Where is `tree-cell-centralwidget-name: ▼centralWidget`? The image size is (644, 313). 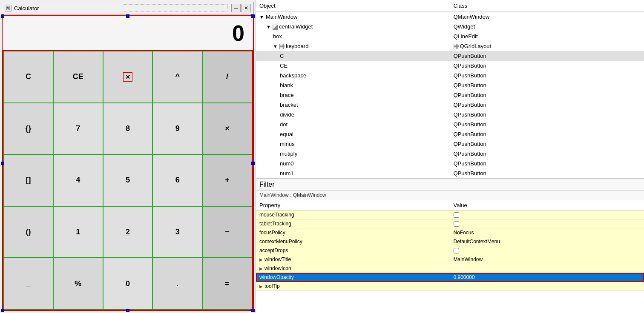 tree-cell-centralwidget-name: ▼centralWidget is located at coordinates (353, 26).